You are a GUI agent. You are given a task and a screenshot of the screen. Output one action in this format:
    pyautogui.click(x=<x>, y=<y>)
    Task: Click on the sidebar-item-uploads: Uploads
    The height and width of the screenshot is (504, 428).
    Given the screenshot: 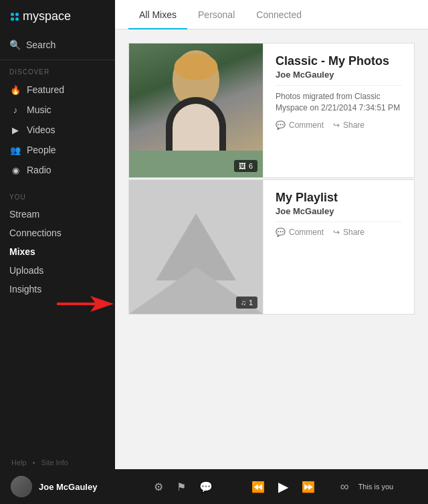 What is the action you would take?
    pyautogui.click(x=58, y=270)
    